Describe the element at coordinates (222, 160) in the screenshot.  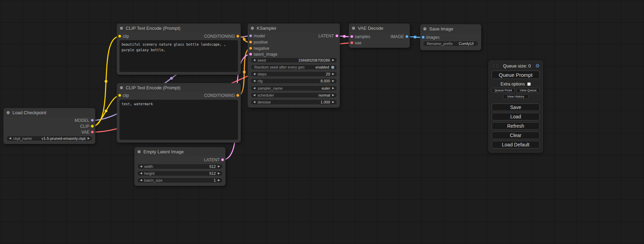
I see `latent-output-dot-icon` at that location.